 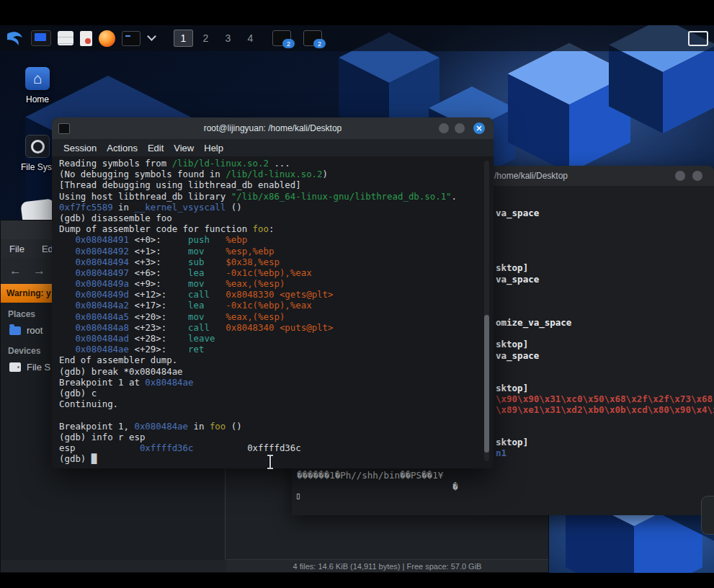 I want to click on terminal-line: Dump of assembler code for function foo:, so click(x=271, y=229).